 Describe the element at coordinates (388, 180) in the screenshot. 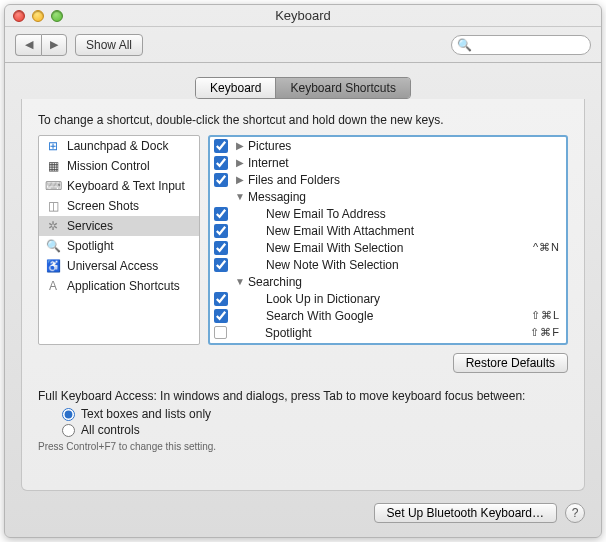

I see `service-group: ▶Files and Folders` at that location.